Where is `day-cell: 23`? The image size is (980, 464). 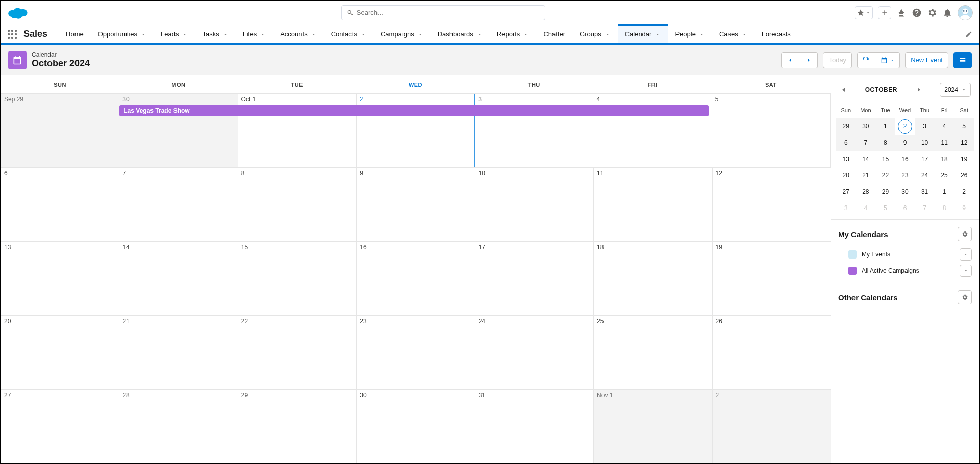
day-cell: 23 is located at coordinates (416, 352).